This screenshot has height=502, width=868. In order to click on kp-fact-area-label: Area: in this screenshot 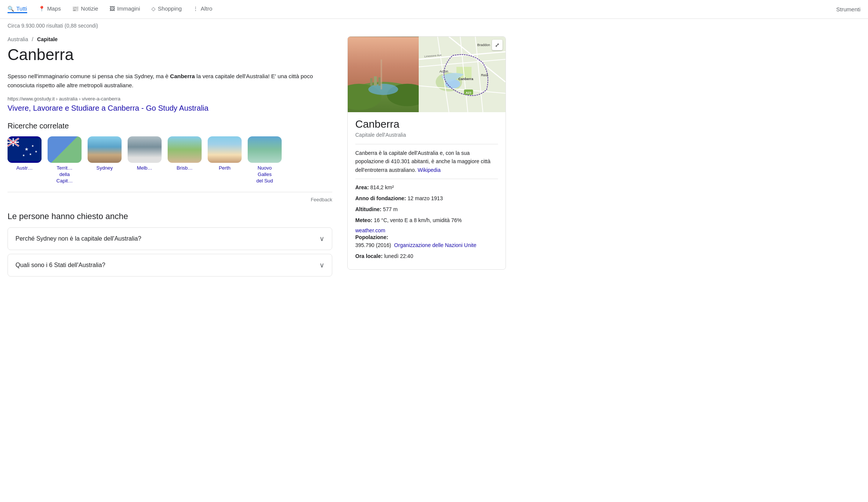, I will do `click(362, 187)`.